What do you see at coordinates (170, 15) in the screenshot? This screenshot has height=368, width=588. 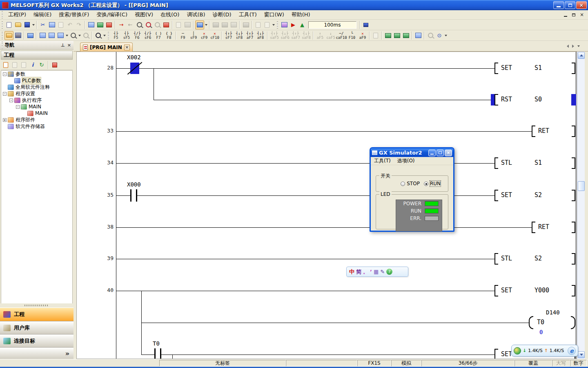 I see `menu-online: 在线(O)` at bounding box center [170, 15].